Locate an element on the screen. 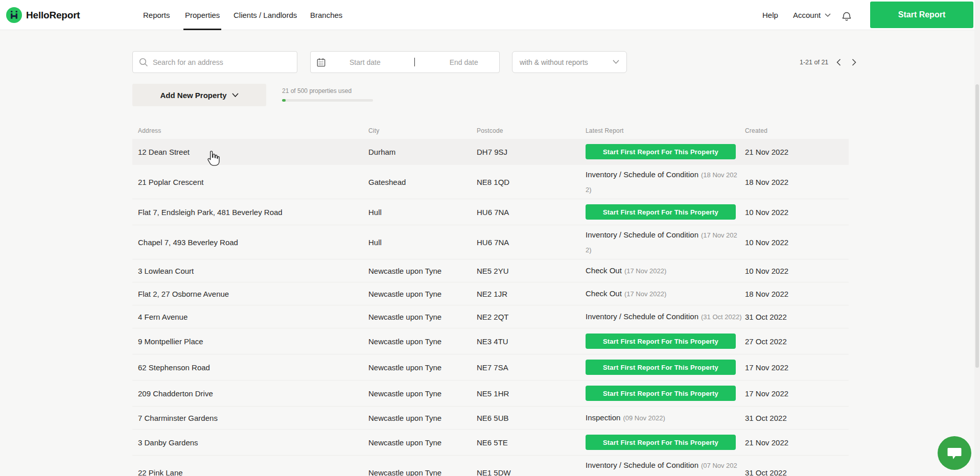 This screenshot has height=476, width=980. end-date-field: End date is located at coordinates (464, 62).